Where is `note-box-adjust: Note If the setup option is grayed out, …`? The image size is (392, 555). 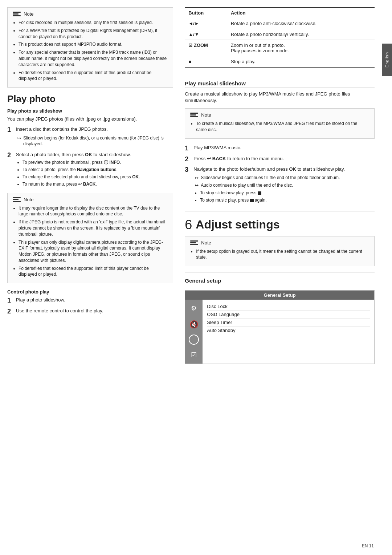 note-box-adjust: Note If the setup option is grayed out, … is located at coordinates (279, 251).